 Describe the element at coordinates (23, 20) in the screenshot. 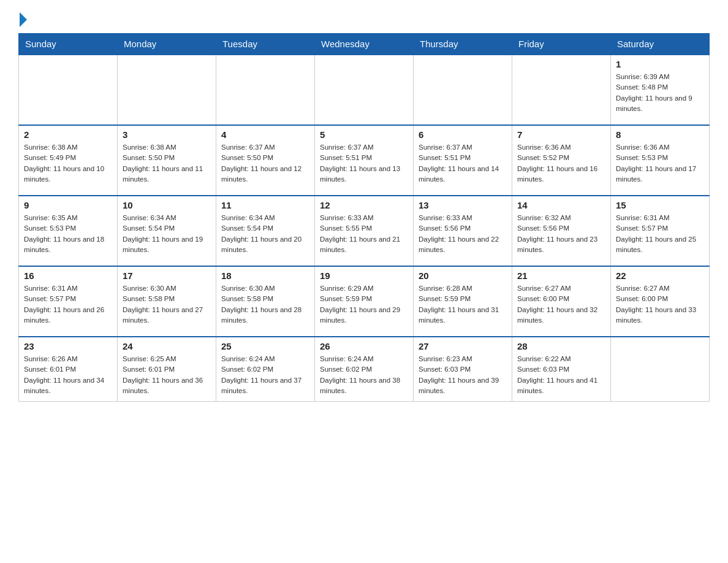

I see `logo-arrow-icon` at that location.